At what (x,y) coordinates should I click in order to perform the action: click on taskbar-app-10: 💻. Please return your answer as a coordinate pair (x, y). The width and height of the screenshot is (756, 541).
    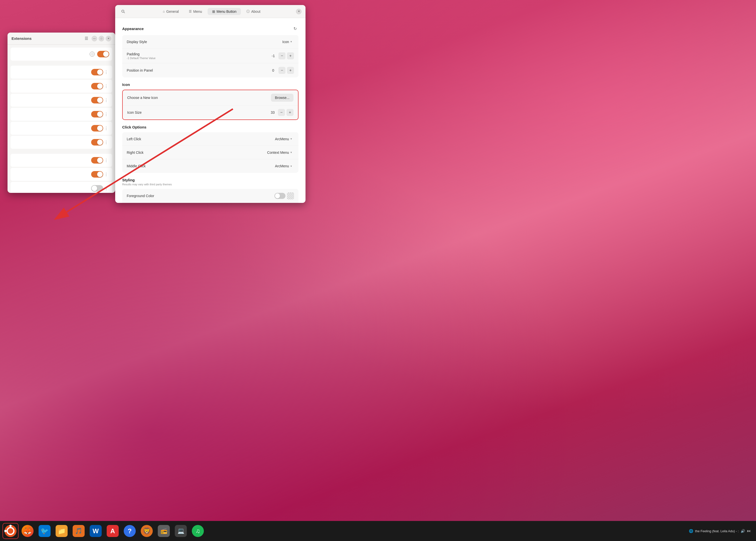
    Looking at the image, I should click on (181, 531).